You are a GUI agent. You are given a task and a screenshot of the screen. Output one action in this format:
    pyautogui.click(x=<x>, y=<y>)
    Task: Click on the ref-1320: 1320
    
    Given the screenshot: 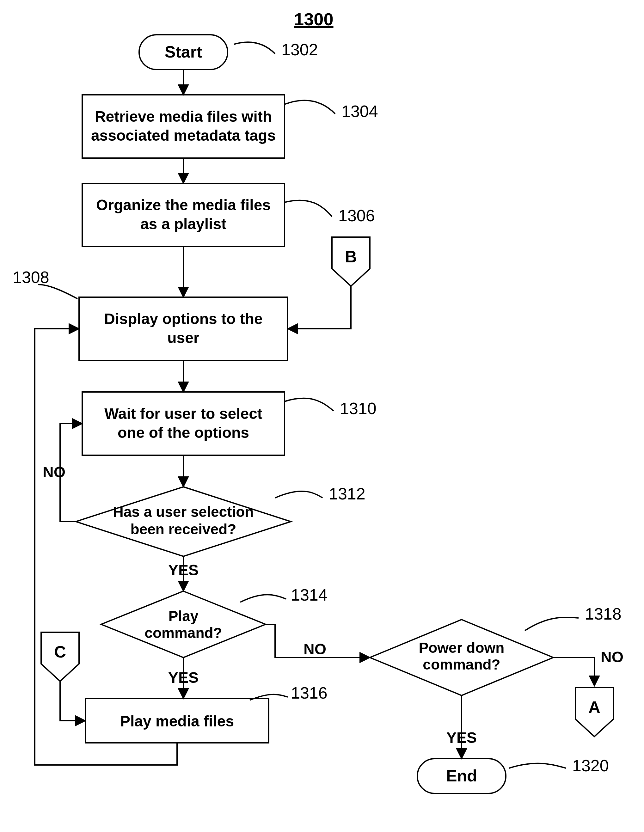 What is the action you would take?
    pyautogui.click(x=591, y=766)
    